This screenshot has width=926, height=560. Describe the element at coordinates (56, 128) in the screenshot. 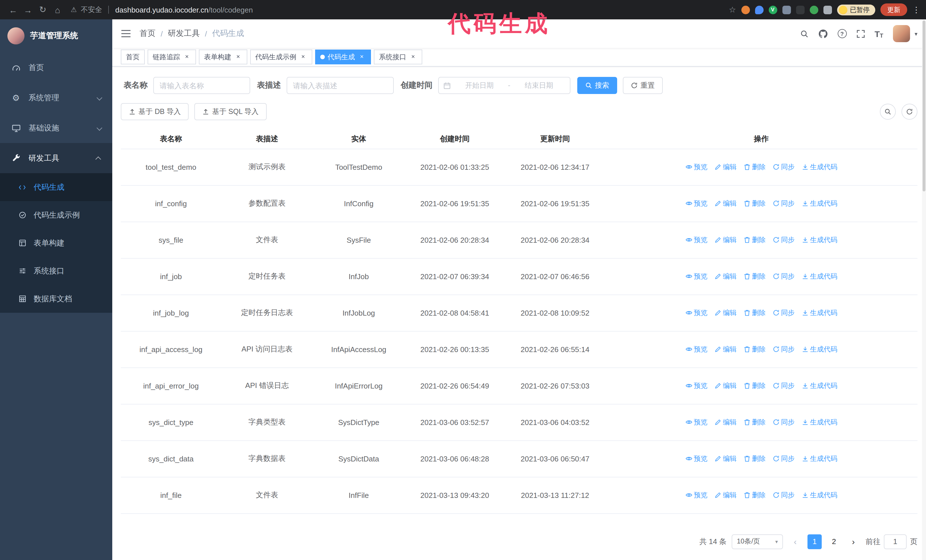

I see `sidebar-item-infra: 基础设施` at that location.